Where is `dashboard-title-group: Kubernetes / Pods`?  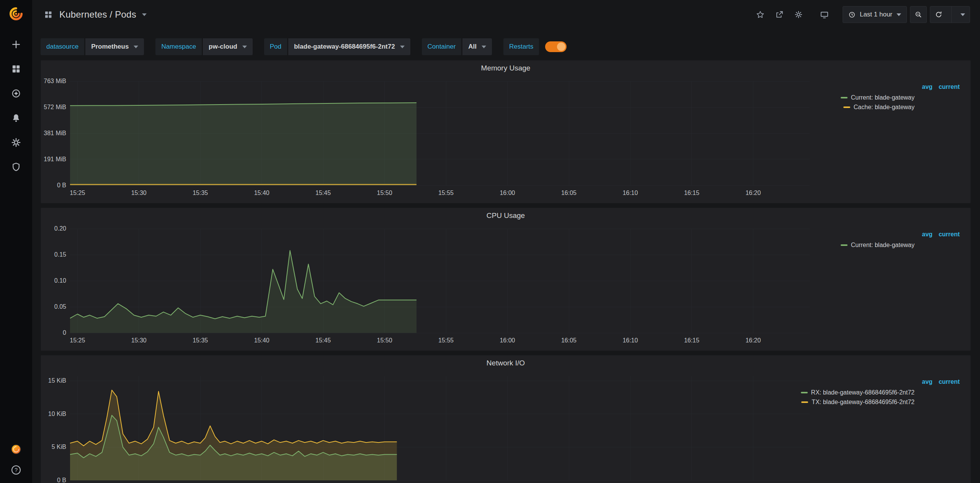 dashboard-title-group: Kubernetes / Pods is located at coordinates (95, 15).